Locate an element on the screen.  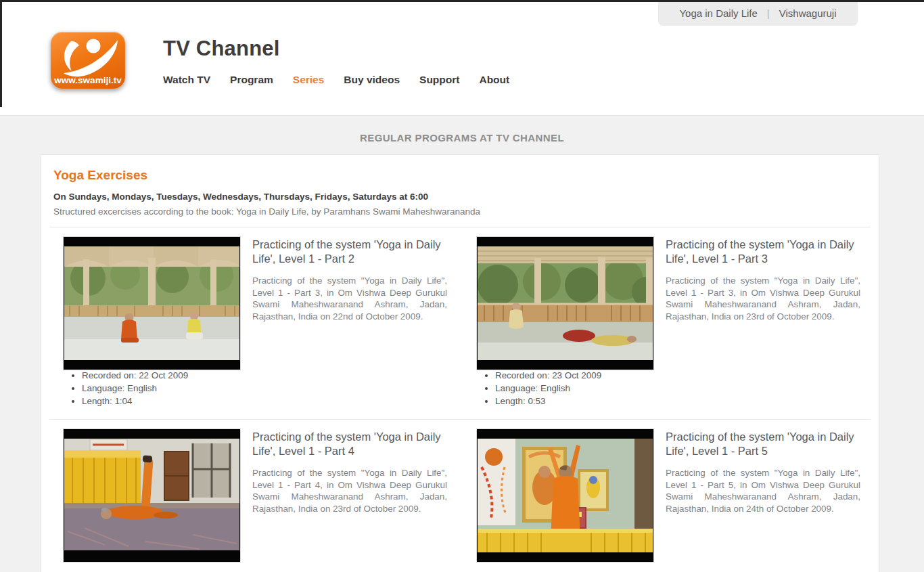
meta-value: 22 Oct 2009 is located at coordinates (164, 375).